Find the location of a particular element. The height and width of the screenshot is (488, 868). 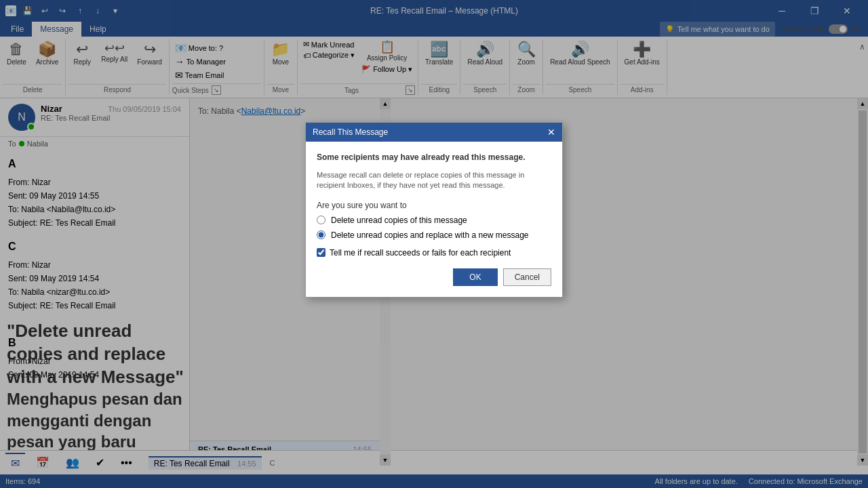

dialog-titlebar: Recall This Message ✕ is located at coordinates (434, 132).